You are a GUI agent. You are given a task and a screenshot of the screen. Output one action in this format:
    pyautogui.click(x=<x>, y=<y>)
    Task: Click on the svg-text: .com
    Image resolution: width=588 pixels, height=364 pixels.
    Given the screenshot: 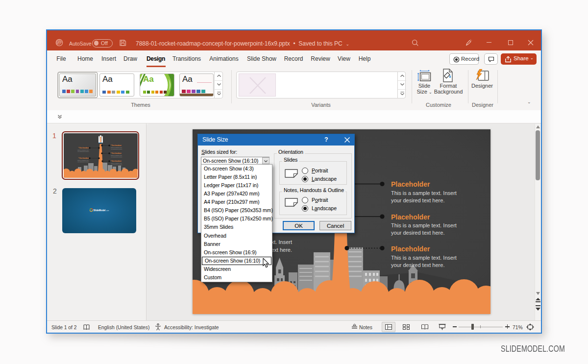 What is the action you would take?
    pyautogui.click(x=108, y=211)
    